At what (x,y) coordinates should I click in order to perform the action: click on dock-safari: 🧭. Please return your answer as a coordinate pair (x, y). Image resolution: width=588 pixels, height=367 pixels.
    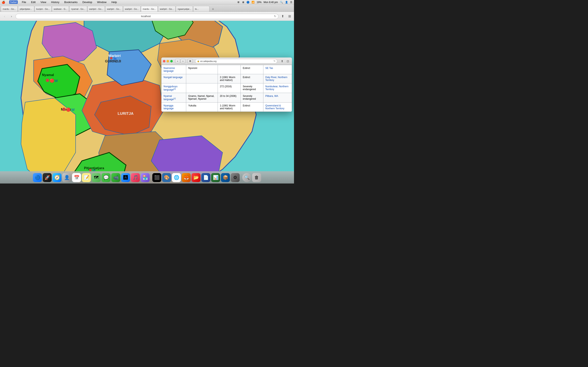
    Looking at the image, I should click on (57, 178).